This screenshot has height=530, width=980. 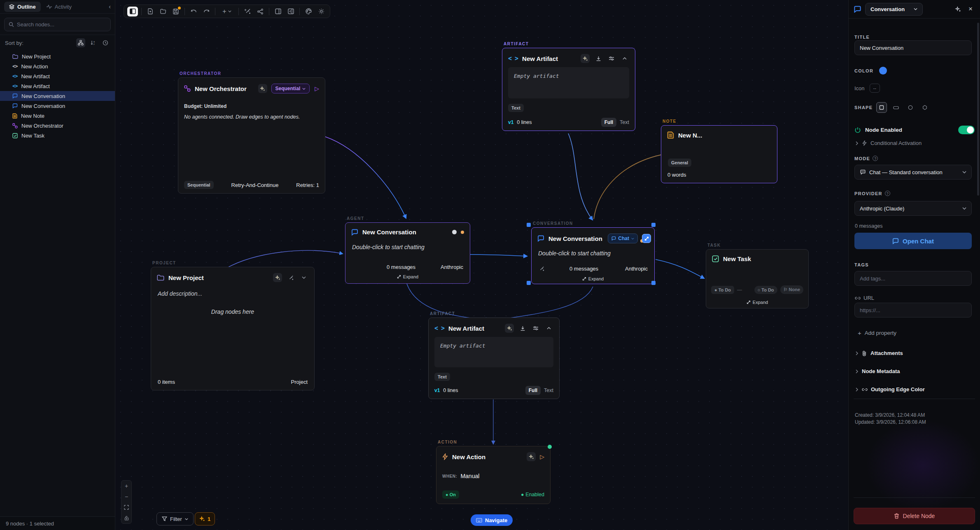 What do you see at coordinates (291, 12) in the screenshot?
I see `collapse-panel-button` at bounding box center [291, 12].